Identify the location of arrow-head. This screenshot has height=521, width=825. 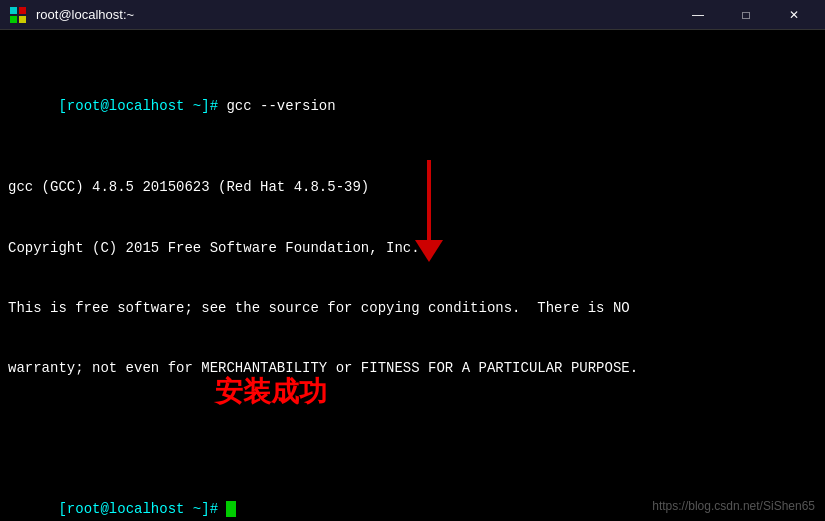
(429, 251).